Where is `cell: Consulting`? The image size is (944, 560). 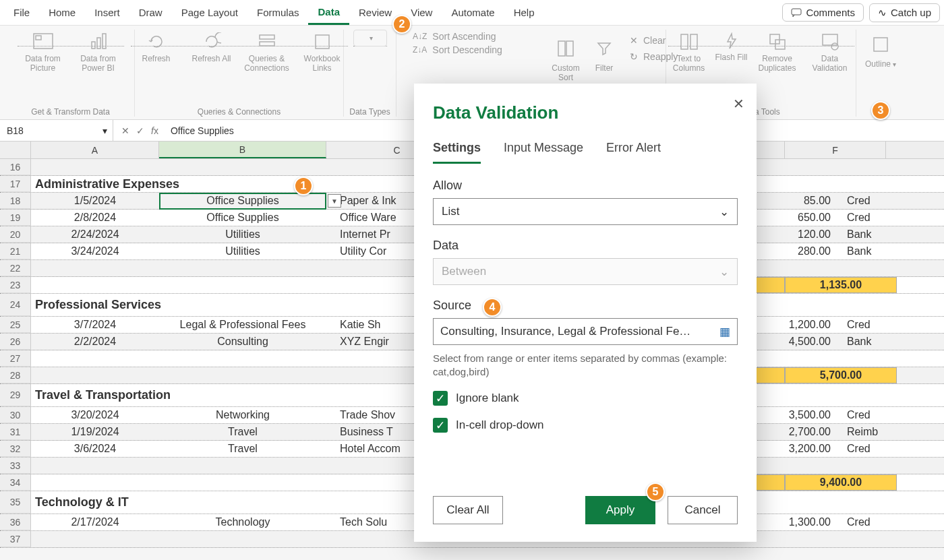 cell: Consulting is located at coordinates (243, 342).